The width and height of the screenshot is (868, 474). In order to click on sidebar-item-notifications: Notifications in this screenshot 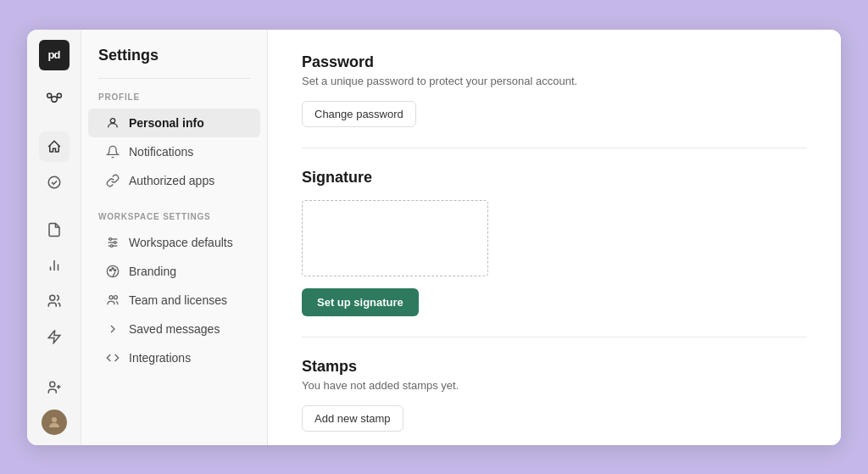, I will do `click(175, 152)`.